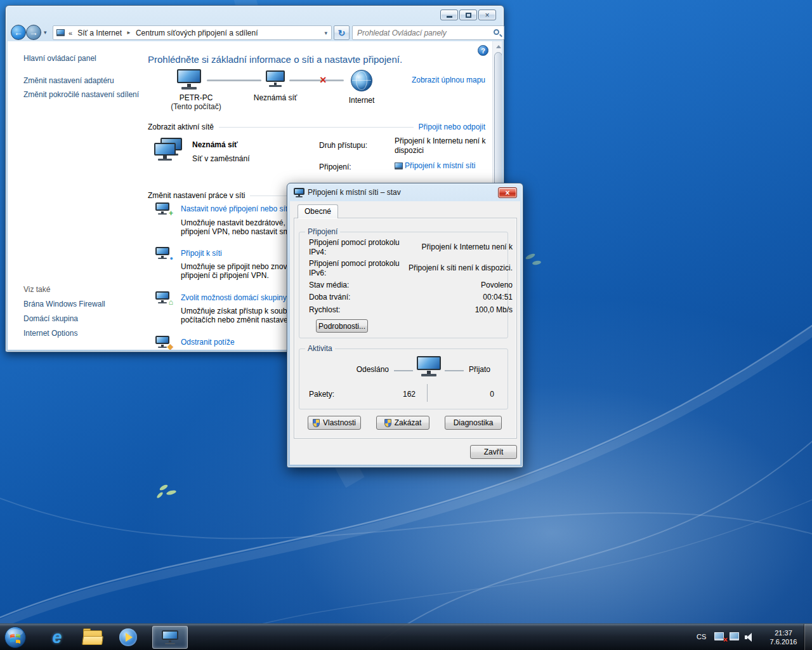 The height and width of the screenshot is (650, 812). What do you see at coordinates (434, 80) in the screenshot?
I see `view-full-map-link: Zobrazit úplnou mapu` at bounding box center [434, 80].